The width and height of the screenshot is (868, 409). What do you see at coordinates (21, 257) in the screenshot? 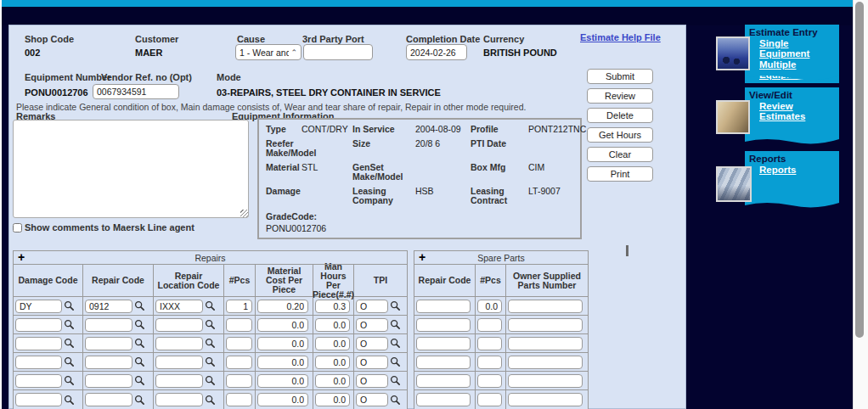
I see `add-repair-row-button: +` at bounding box center [21, 257].